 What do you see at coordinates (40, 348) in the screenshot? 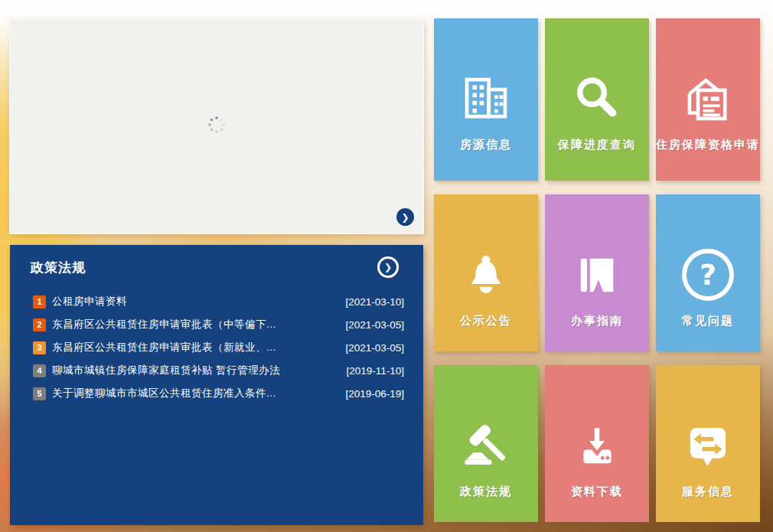
I see `rank-badge: 3` at bounding box center [40, 348].